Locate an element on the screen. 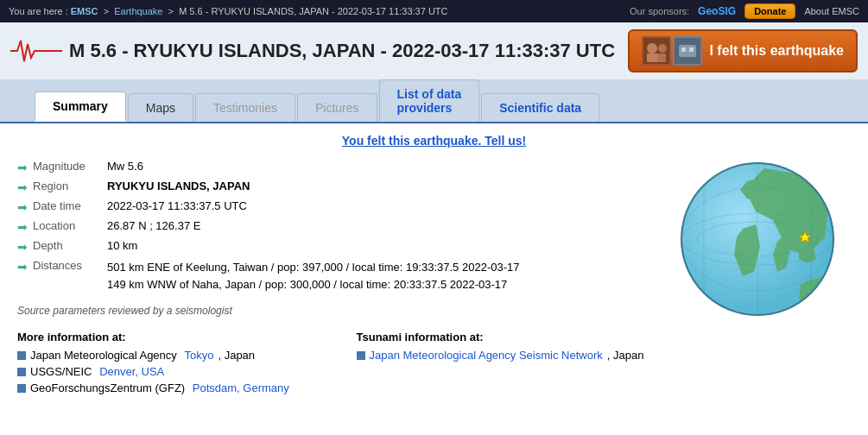  location-row: ➡ Location 26.87 N ; 126.37 E is located at coordinates (339, 226).